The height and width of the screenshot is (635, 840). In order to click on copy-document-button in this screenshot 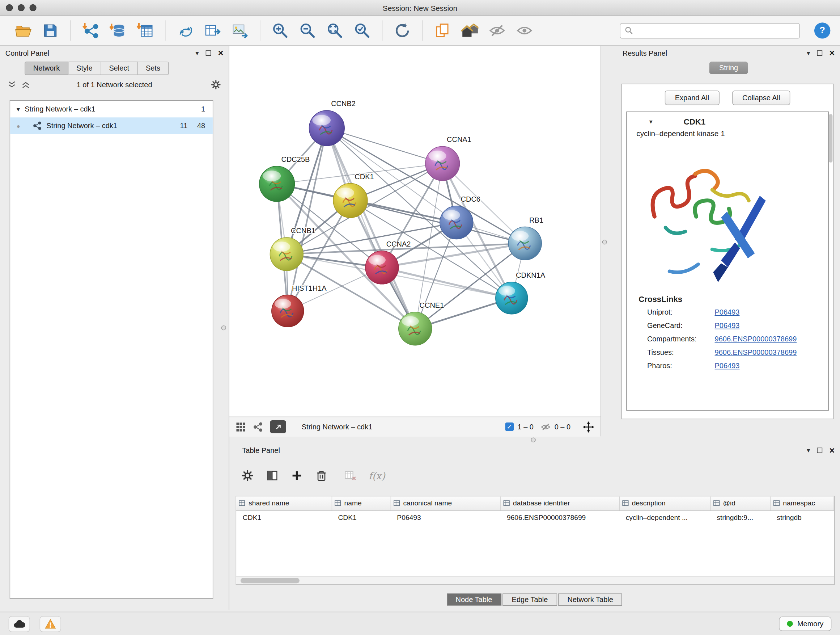, I will do `click(442, 30)`.